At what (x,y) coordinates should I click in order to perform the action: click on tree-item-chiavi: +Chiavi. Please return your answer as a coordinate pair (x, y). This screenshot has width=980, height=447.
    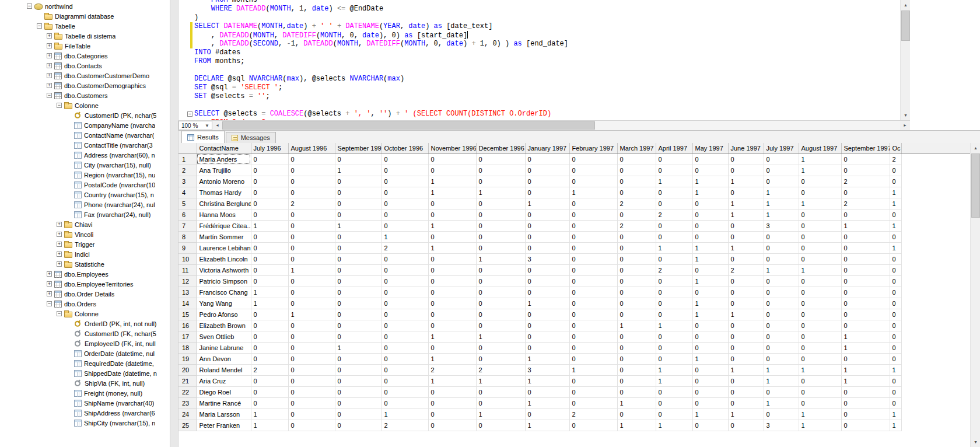
    Looking at the image, I should click on (85, 224).